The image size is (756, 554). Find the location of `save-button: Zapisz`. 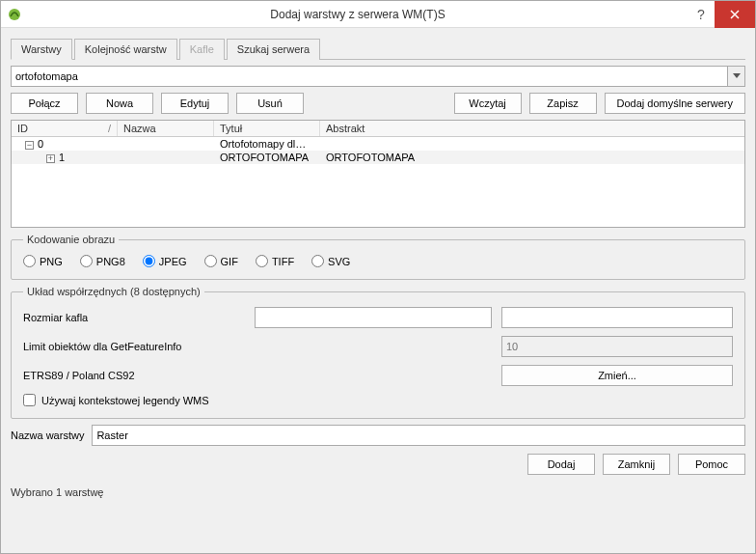

save-button: Zapisz is located at coordinates (563, 103).